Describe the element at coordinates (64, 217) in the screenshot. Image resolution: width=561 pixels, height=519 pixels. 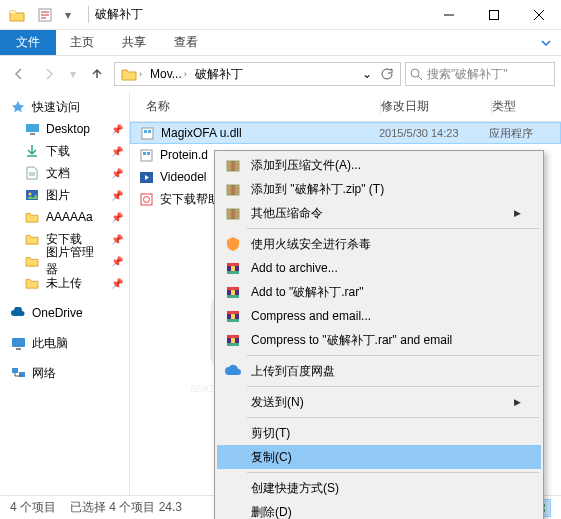
I see `sidebar-item: AAAAAa📌` at that location.